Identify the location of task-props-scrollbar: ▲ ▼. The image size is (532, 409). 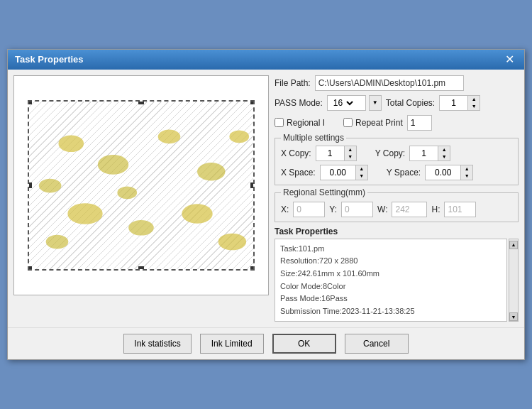
(514, 280).